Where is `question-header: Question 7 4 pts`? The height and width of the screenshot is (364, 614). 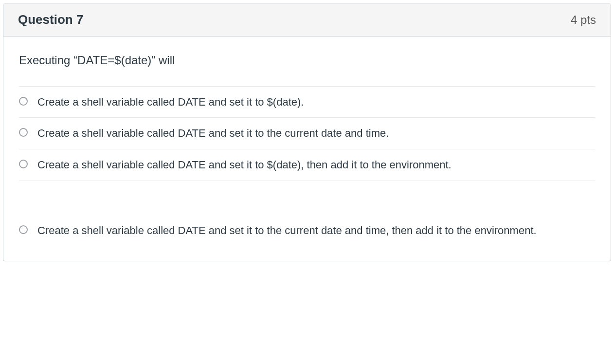 question-header: Question 7 4 pts is located at coordinates (307, 20).